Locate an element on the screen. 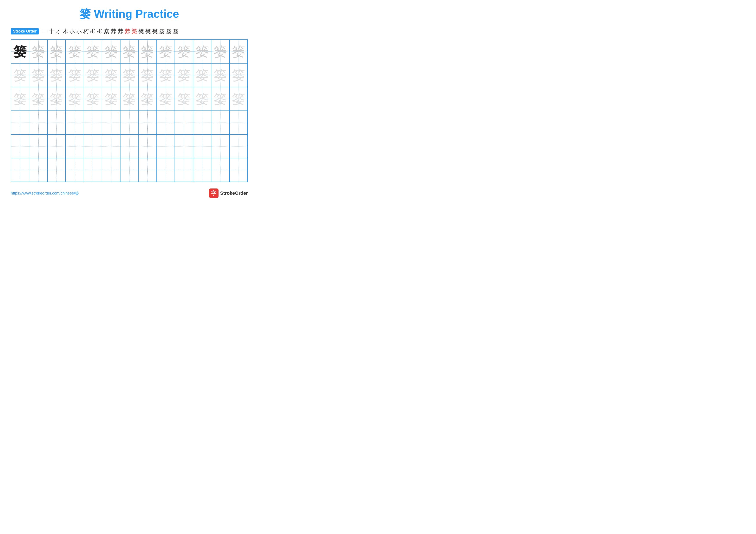 This screenshot has width=756, height=534. grid-cell-r2-c4: 篓 is located at coordinates (74, 75).